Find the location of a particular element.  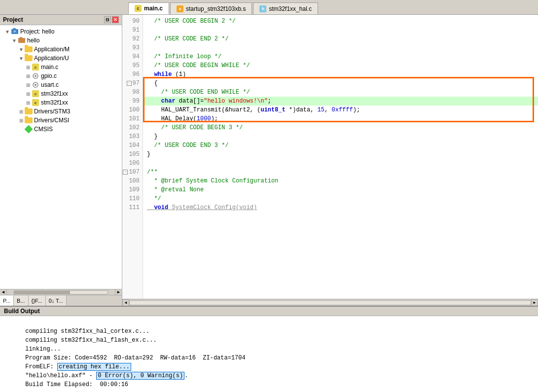

tree-item-stm1: ⊞ c stm32f1xx is located at coordinates (61, 94).